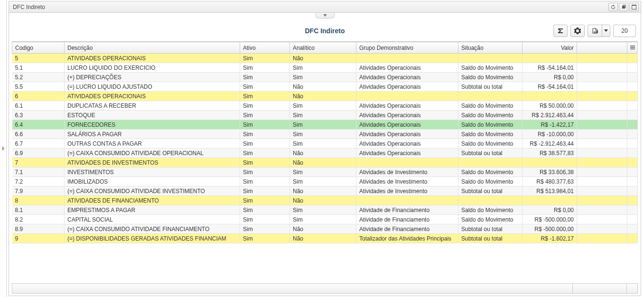 The image size is (644, 297). What do you see at coordinates (325, 16) in the screenshot?
I see `panel-collapse-handle` at bounding box center [325, 16].